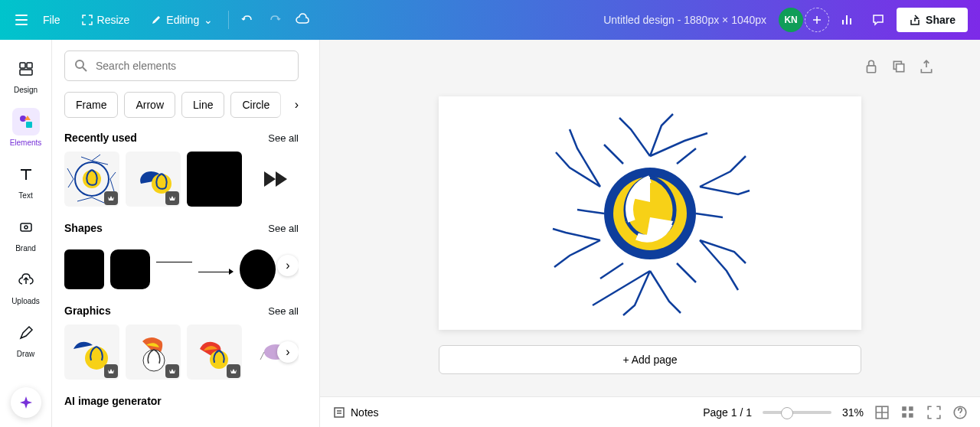  Describe the element at coordinates (288, 266) in the screenshot. I see `shapes-scroll-right` at that location.